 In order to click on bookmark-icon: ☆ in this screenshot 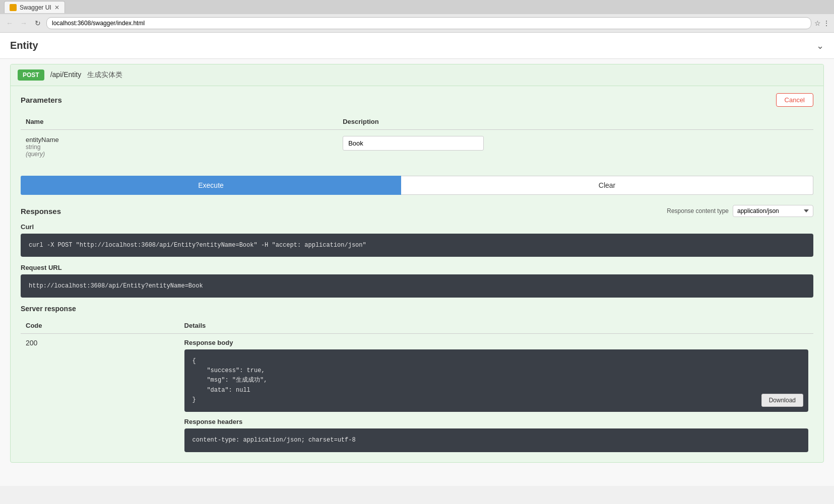, I will do `click(817, 23)`.